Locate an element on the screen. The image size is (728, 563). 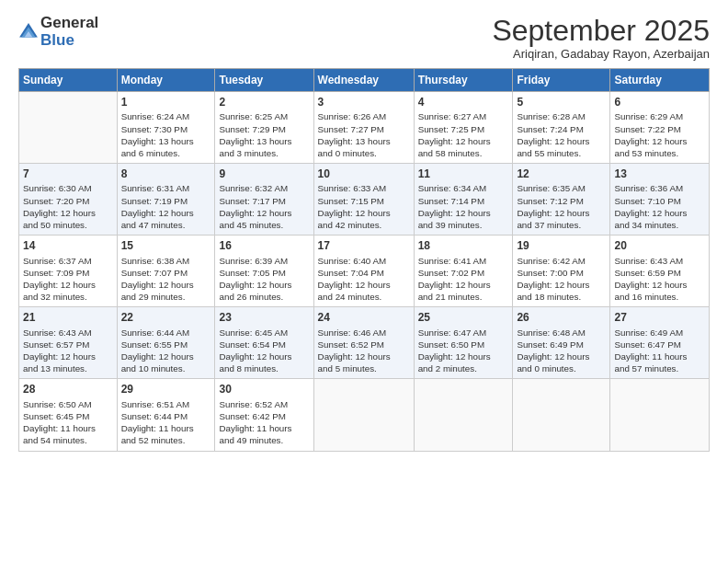
day-cell: 25Sunrise: 6:47 AM Sunset: 6:50 PM Dayli… is located at coordinates (463, 343).